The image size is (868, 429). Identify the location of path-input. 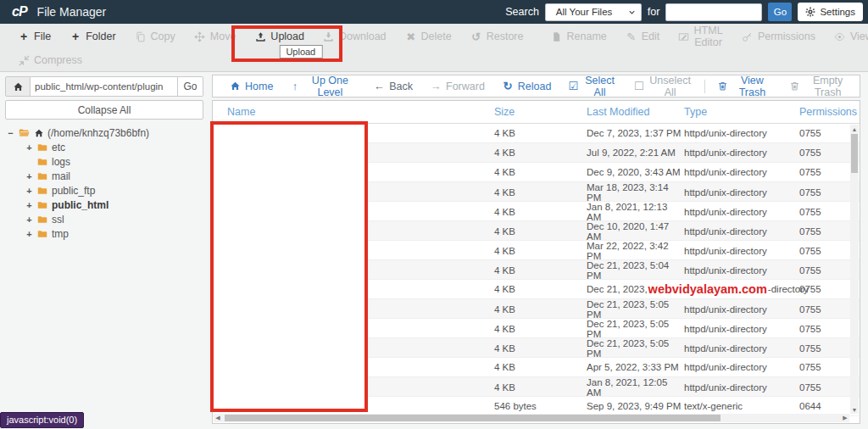
(104, 86).